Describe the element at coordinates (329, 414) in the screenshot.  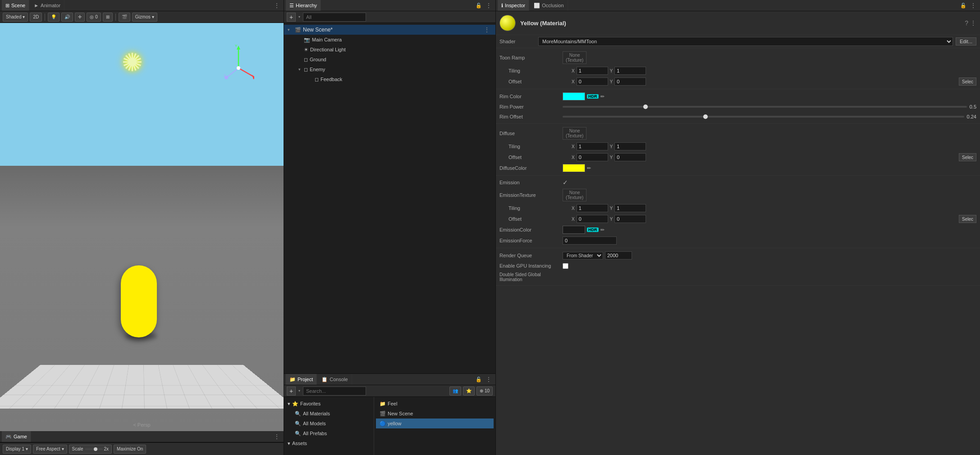
I see `project-all-materials-row: 🔍 All Materials` at that location.